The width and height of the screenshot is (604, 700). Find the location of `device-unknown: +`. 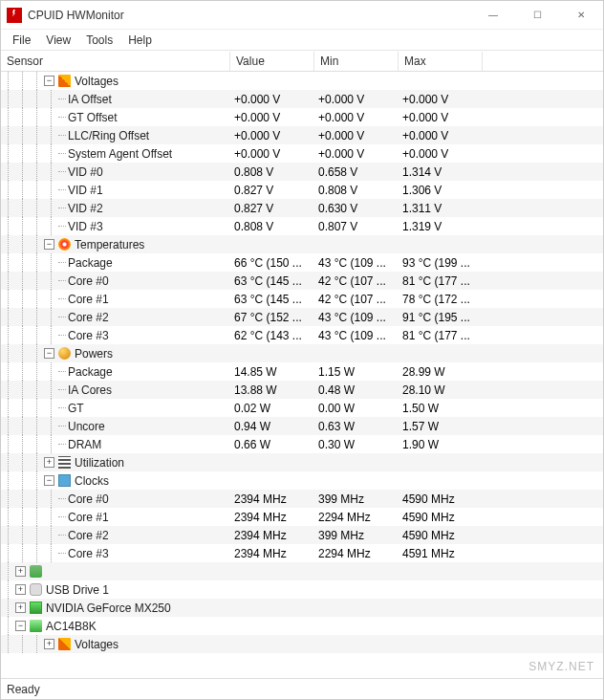

device-unknown: + is located at coordinates (302, 572).